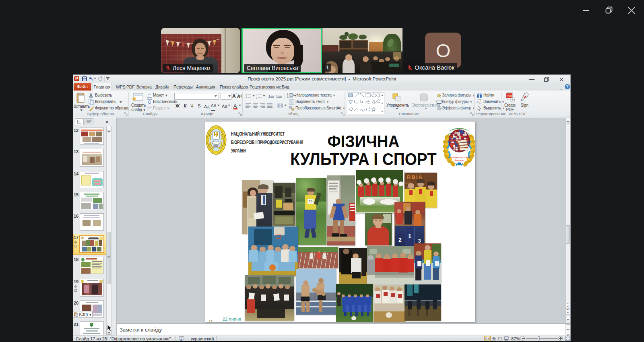 The height and width of the screenshot is (342, 644). What do you see at coordinates (460, 160) in the screenshot?
I see `svg-text: факультет` at bounding box center [460, 160].